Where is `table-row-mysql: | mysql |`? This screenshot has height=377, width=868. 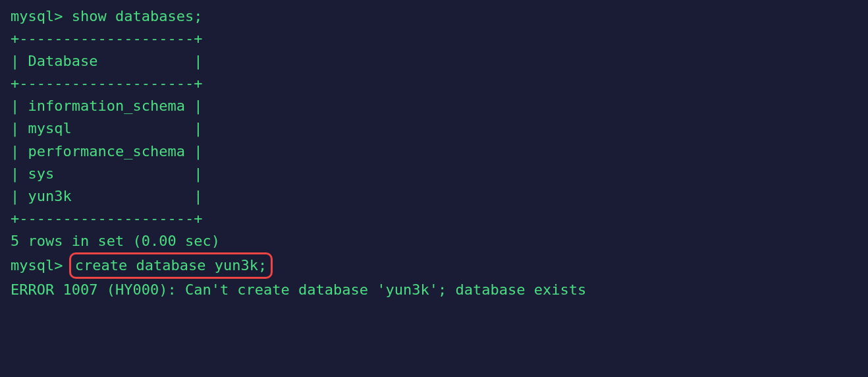 table-row-mysql: | mysql | is located at coordinates (434, 129).